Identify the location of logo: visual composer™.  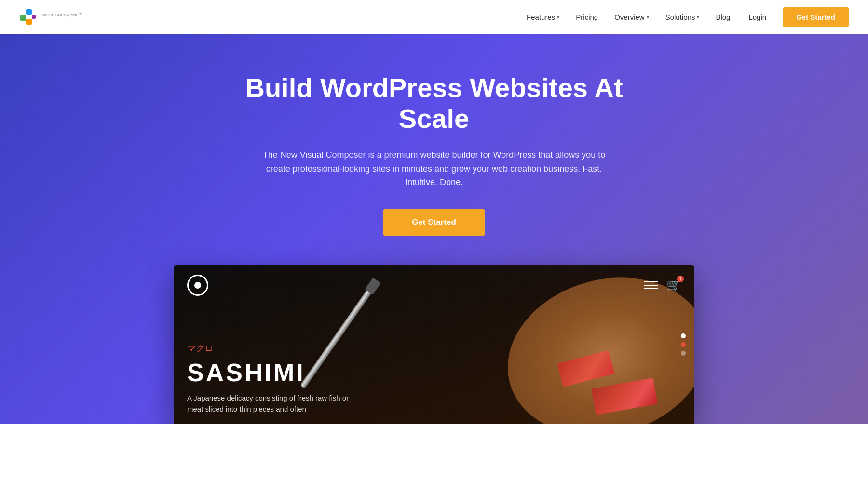
(51, 17).